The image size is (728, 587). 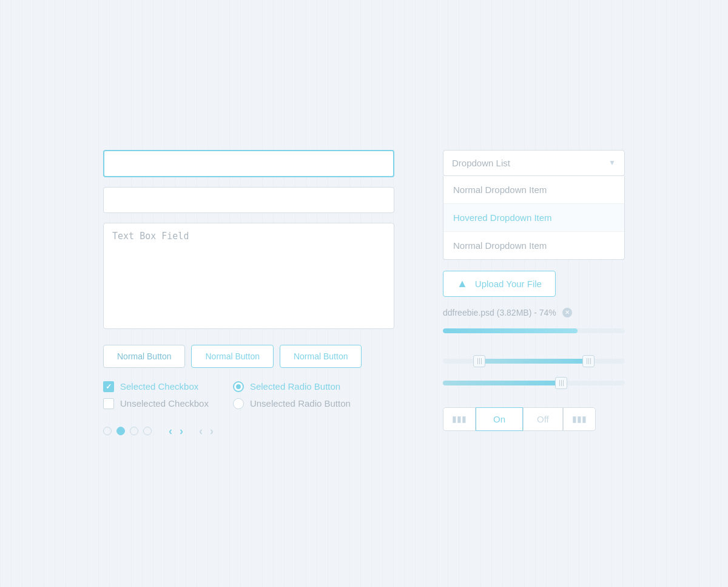 I want to click on dropdown-item-hovered: Hovered Dropdown Item, so click(x=534, y=218).